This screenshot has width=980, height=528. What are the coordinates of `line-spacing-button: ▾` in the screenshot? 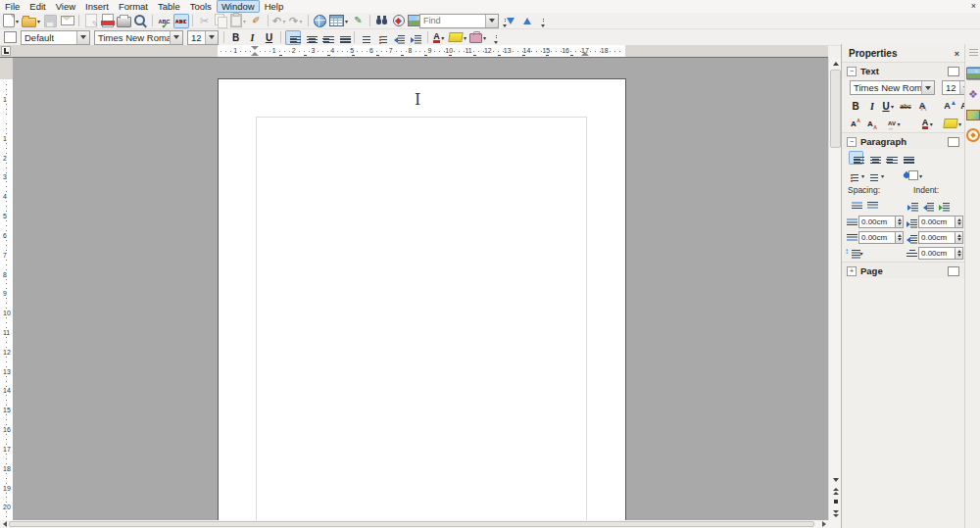 It's located at (881, 253).